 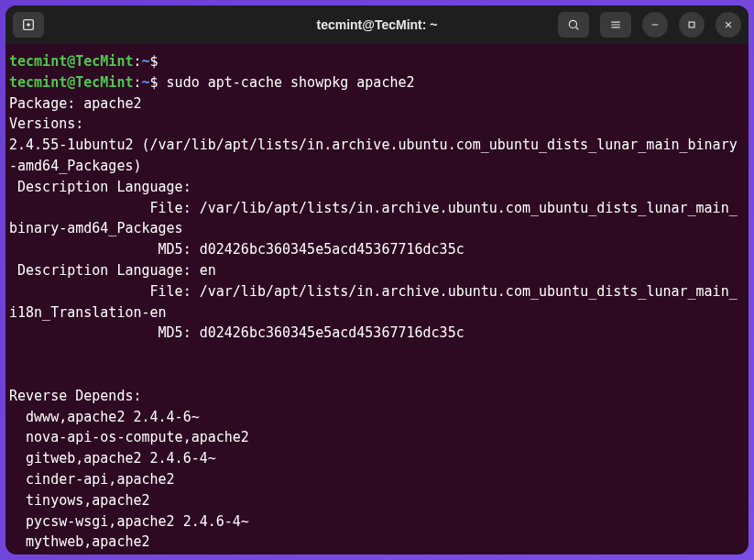 What do you see at coordinates (377, 82) in the screenshot?
I see `terminal-line: tecmint@TecMint:~$ sudo apt-cache showpk…` at bounding box center [377, 82].